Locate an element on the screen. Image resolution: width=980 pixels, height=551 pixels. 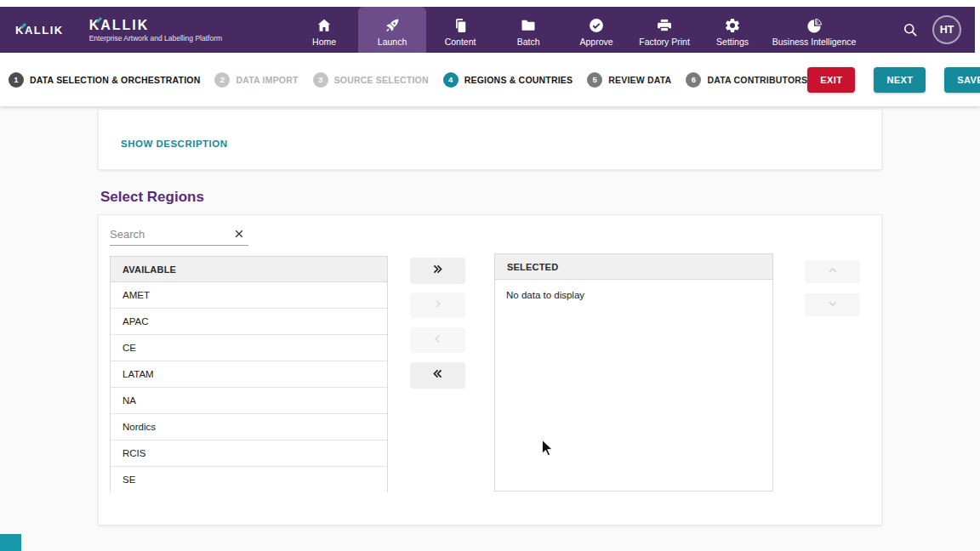
pages-icon is located at coordinates (460, 26).